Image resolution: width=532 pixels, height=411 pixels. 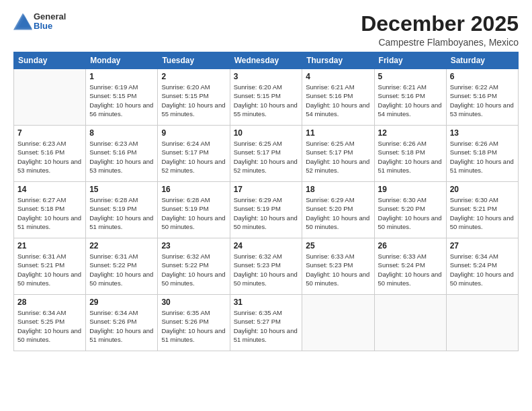 What do you see at coordinates (266, 270) in the screenshot?
I see `day-info: Sunrise: 6:32 AMSunset: 5:23 PMDaylight:…` at bounding box center [266, 270].